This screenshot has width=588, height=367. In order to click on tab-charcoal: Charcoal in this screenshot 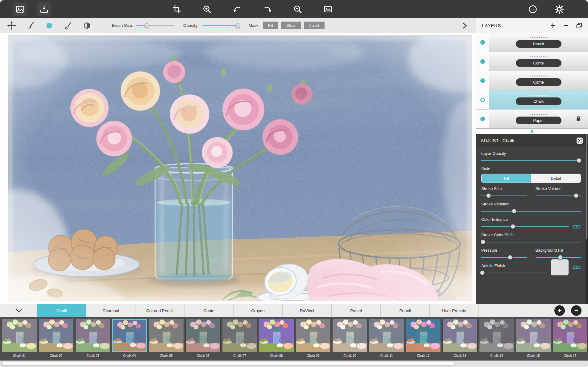, I will do `click(111, 311)`.